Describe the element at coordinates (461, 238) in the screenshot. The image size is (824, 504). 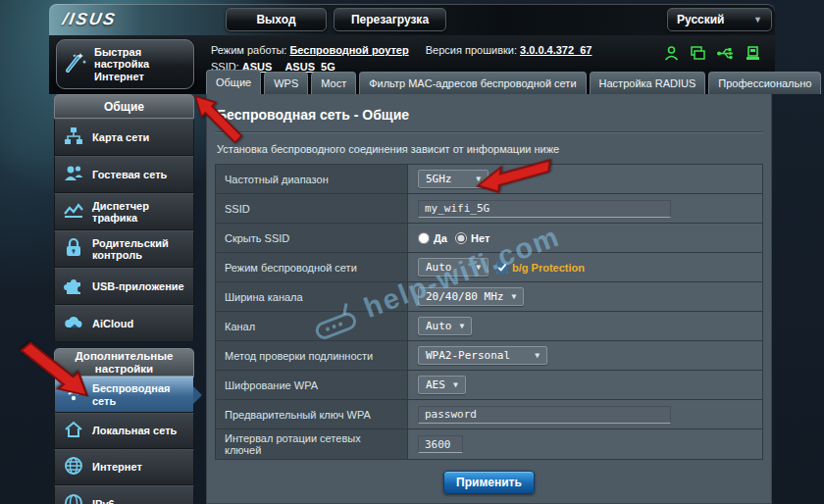
I see `radio-no` at that location.